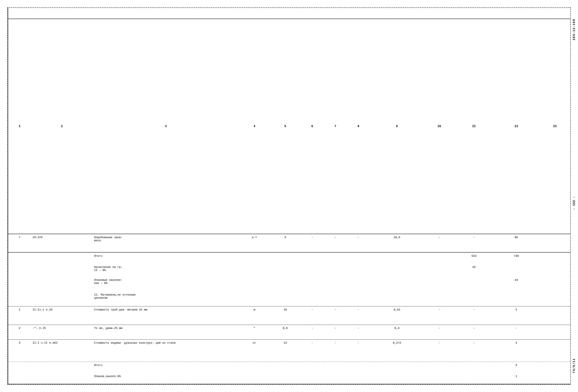  Describe the element at coordinates (397, 332) in the screenshot. I see `cell-row3-col9: 0,4` at that location.